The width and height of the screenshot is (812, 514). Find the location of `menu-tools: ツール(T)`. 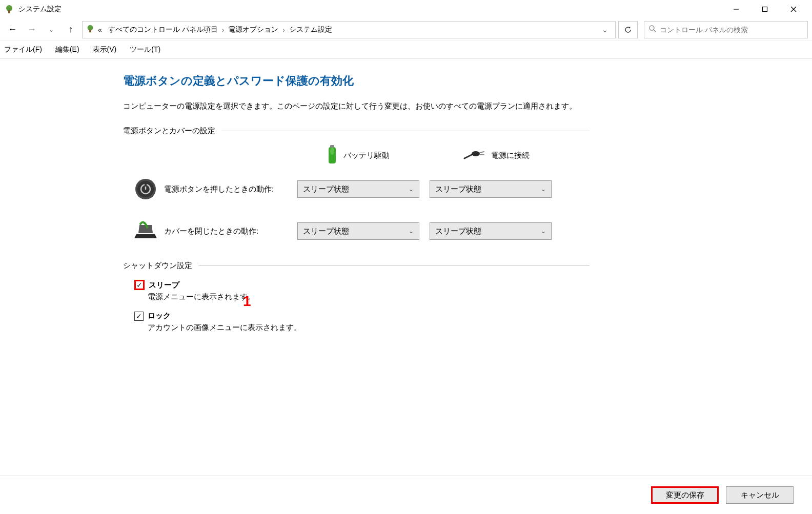

menu-tools: ツール(T) is located at coordinates (145, 50).